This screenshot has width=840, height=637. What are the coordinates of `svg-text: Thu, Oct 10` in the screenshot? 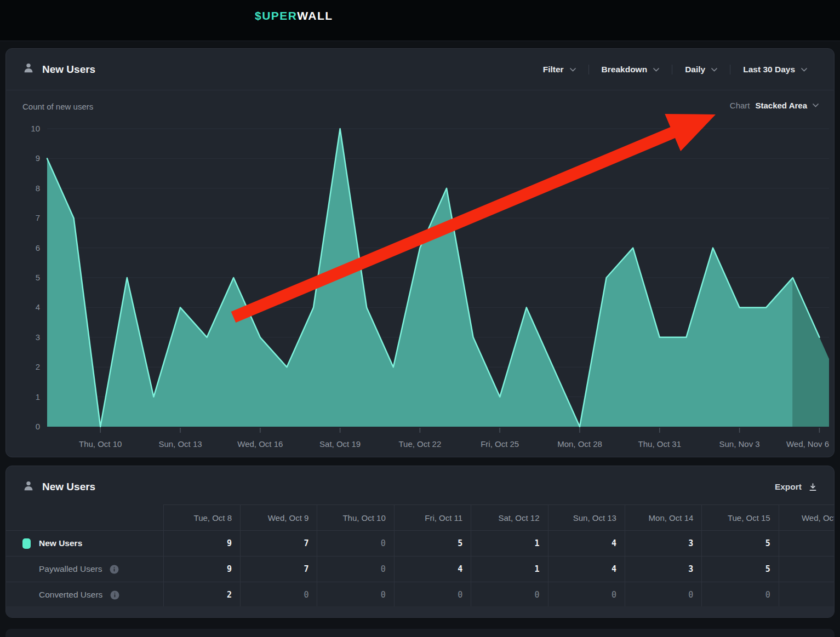 It's located at (100, 444).